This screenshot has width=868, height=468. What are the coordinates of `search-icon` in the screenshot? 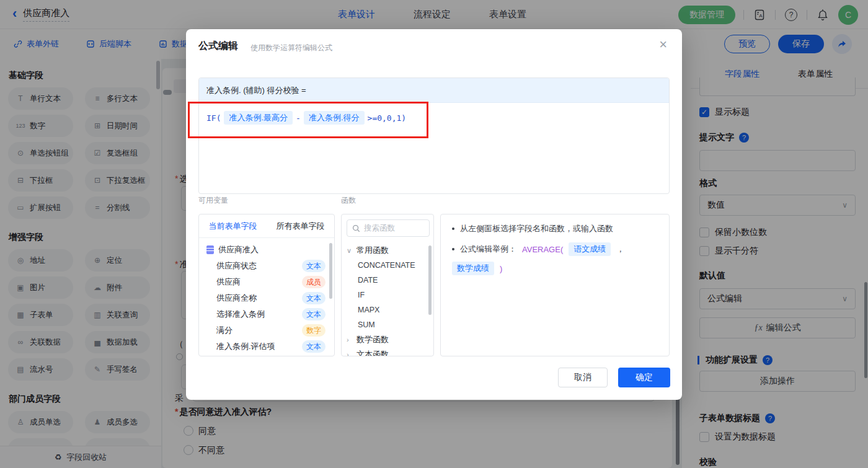 It's located at (356, 228).